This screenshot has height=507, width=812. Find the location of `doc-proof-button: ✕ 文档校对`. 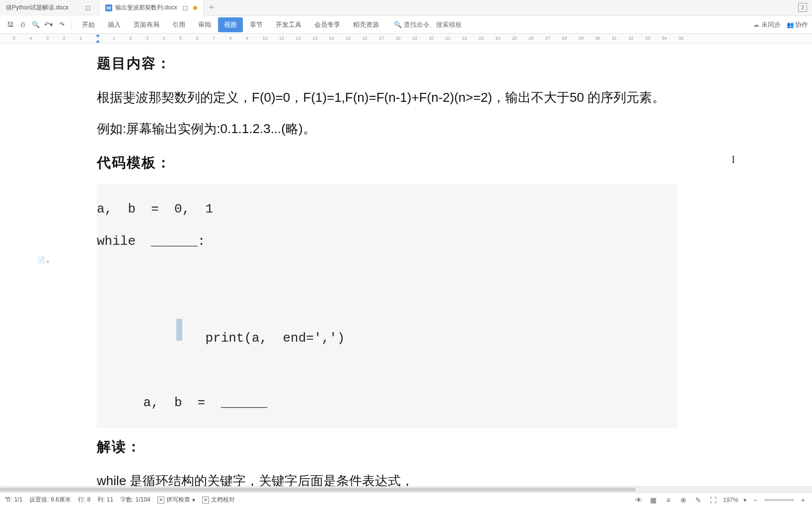

doc-proof-button: ✕ 文档校对 is located at coordinates (219, 500).